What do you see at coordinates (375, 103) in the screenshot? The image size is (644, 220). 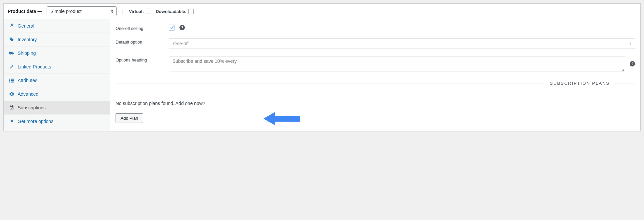 I see `no-plans-message: No subscription plans found. Add one now…` at bounding box center [375, 103].